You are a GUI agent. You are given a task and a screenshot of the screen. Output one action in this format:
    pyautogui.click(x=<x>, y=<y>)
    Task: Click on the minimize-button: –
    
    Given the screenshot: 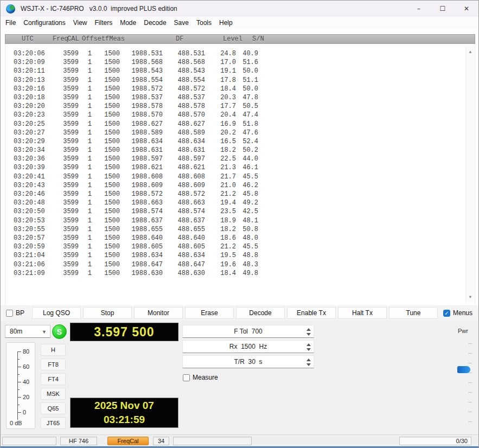 What is the action you would take?
    pyautogui.click(x=419, y=9)
    